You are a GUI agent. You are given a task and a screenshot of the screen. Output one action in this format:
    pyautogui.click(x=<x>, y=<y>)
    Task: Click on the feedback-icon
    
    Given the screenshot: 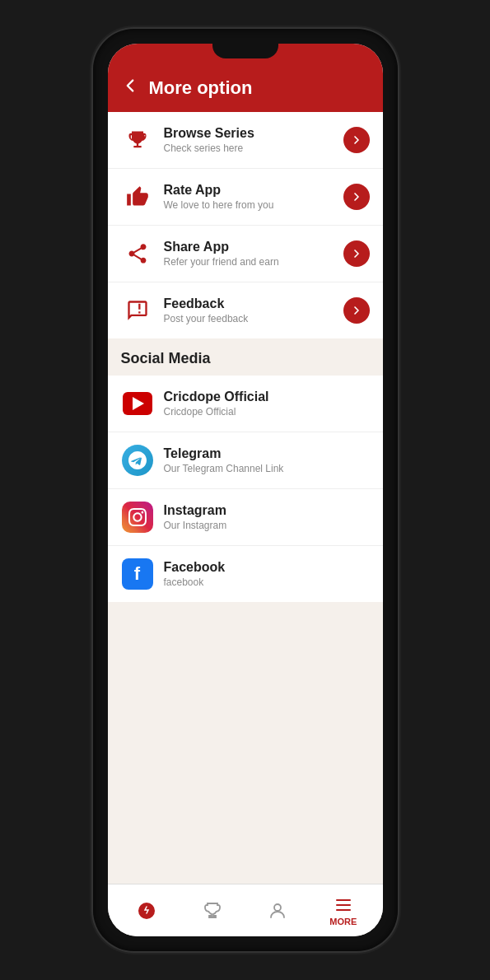 What is the action you would take?
    pyautogui.click(x=138, y=310)
    